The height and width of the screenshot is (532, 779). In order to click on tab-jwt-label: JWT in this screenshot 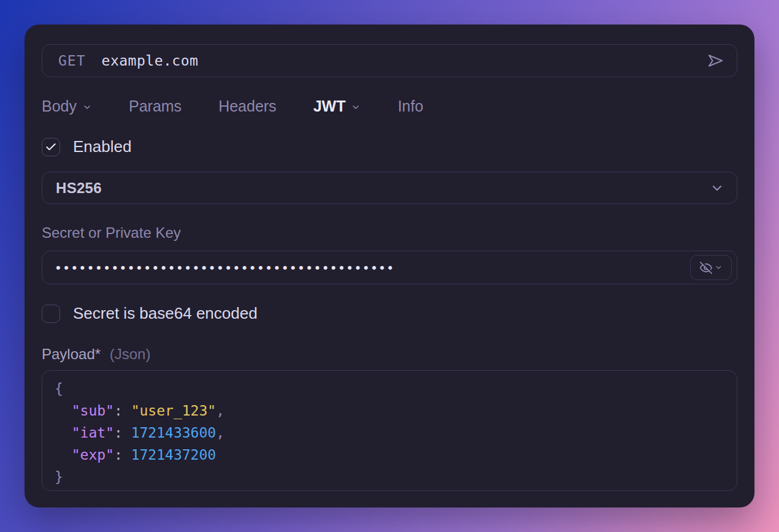, I will do `click(330, 107)`.